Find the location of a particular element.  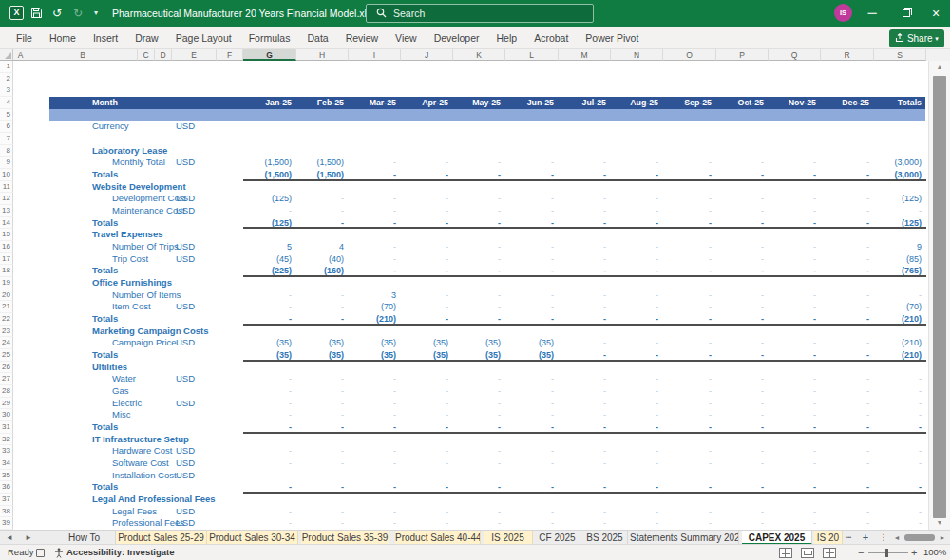

zoom-slider-thumb is located at coordinates (887, 552).